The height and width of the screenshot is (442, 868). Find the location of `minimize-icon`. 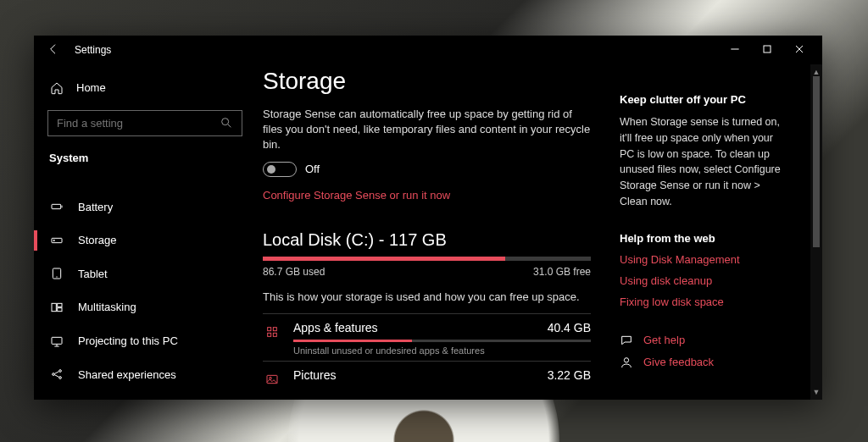

minimize-icon is located at coordinates (735, 49).